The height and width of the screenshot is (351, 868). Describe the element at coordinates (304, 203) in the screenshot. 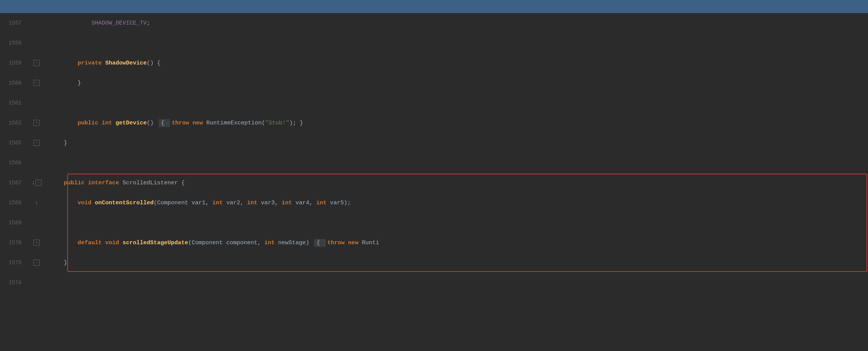

I see `code-token: var4,` at that location.